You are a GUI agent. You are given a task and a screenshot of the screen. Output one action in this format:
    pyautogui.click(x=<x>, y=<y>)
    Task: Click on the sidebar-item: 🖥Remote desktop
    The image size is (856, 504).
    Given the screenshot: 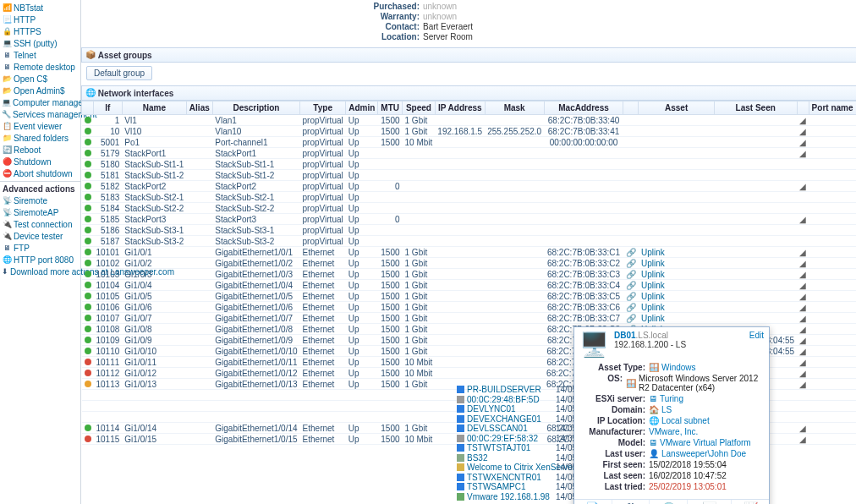 What is the action you would take?
    pyautogui.click(x=41, y=67)
    